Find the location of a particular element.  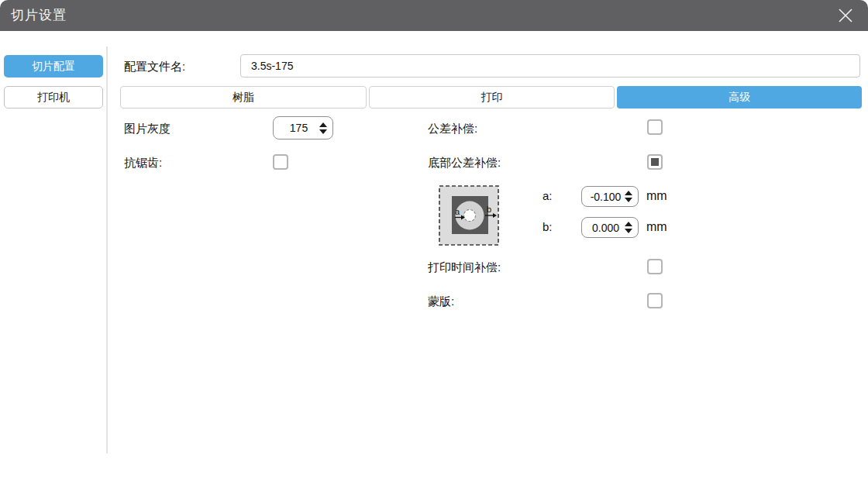

profile-name-label: 配置文件名: is located at coordinates (155, 67).